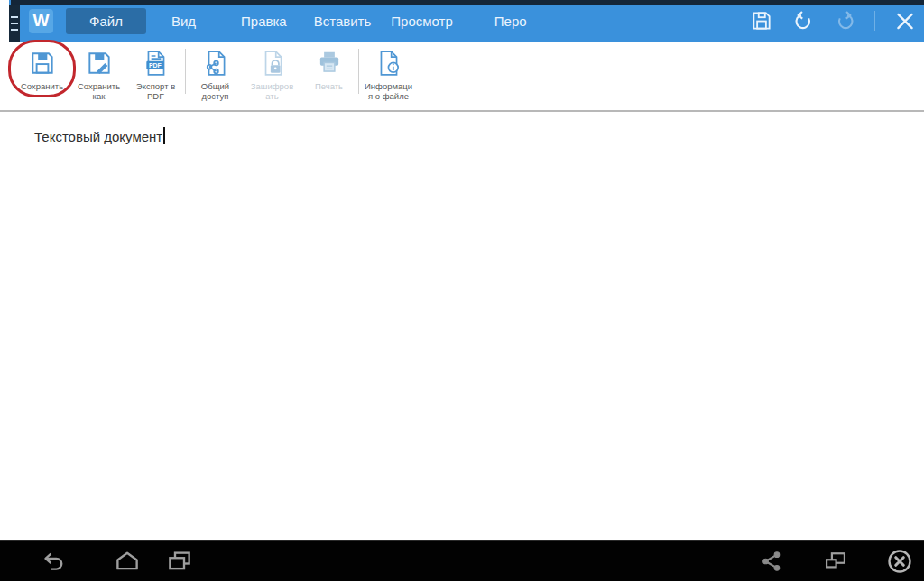  Describe the element at coordinates (328, 87) in the screenshot. I see `print-button-label: Печать` at that location.